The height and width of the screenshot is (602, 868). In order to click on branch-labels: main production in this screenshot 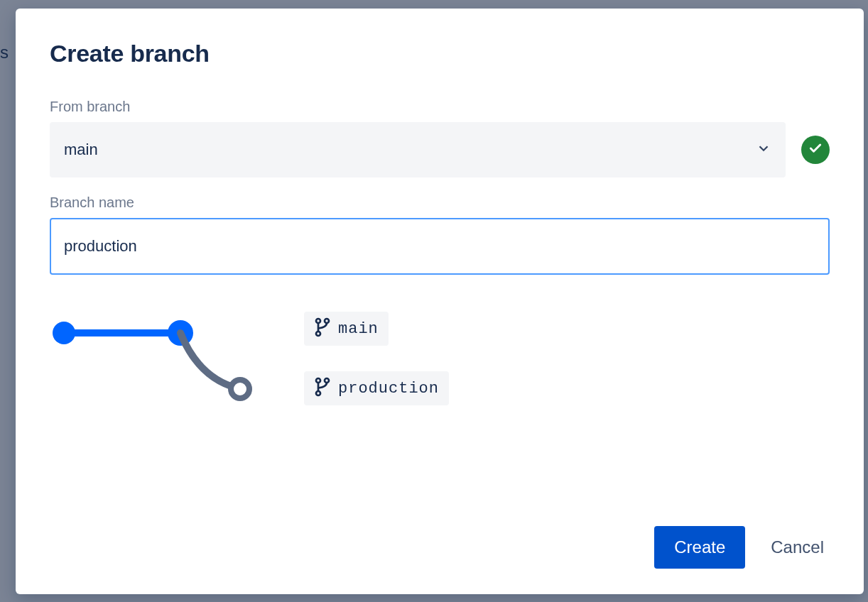, I will do `click(376, 359)`.